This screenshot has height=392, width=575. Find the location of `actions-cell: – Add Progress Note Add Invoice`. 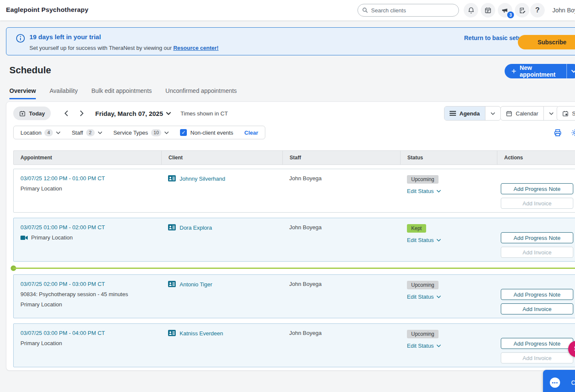

actions-cell: – Add Progress Note Add Invoice is located at coordinates (536, 297).